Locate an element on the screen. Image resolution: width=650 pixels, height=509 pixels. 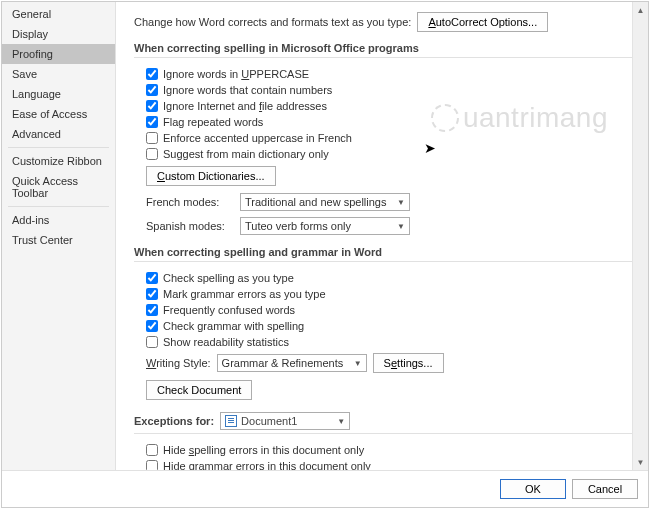
check-hide-spelling-errors: Hide spelling errors in this document on… is located at coordinates (384, 450).